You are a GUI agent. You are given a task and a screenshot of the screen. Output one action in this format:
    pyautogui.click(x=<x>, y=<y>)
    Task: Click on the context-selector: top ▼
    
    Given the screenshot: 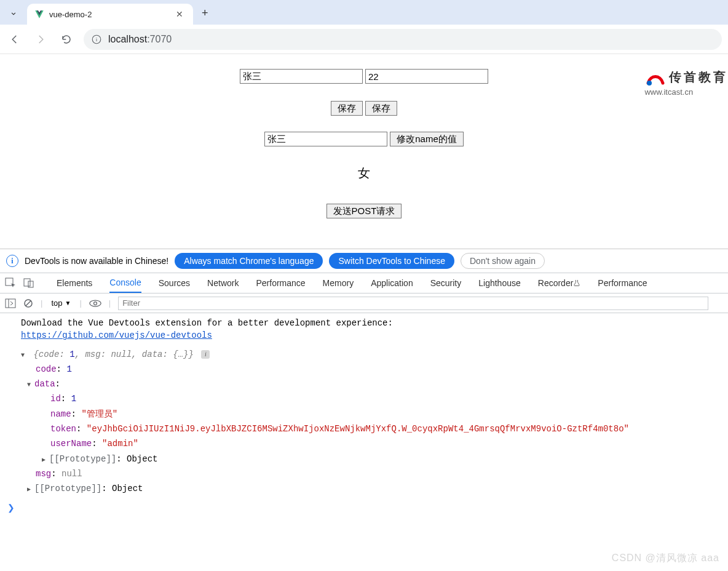 What is the action you would take?
    pyautogui.click(x=61, y=303)
    